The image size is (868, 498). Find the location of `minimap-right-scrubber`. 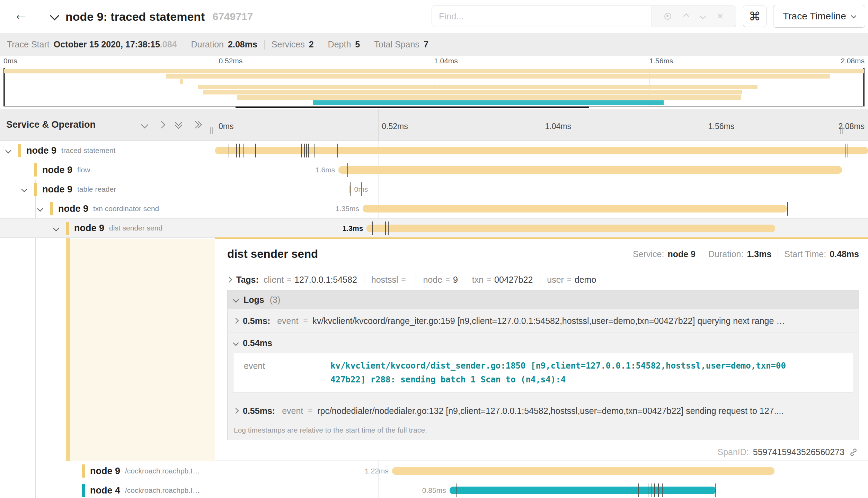

minimap-right-scrubber is located at coordinates (864, 87).